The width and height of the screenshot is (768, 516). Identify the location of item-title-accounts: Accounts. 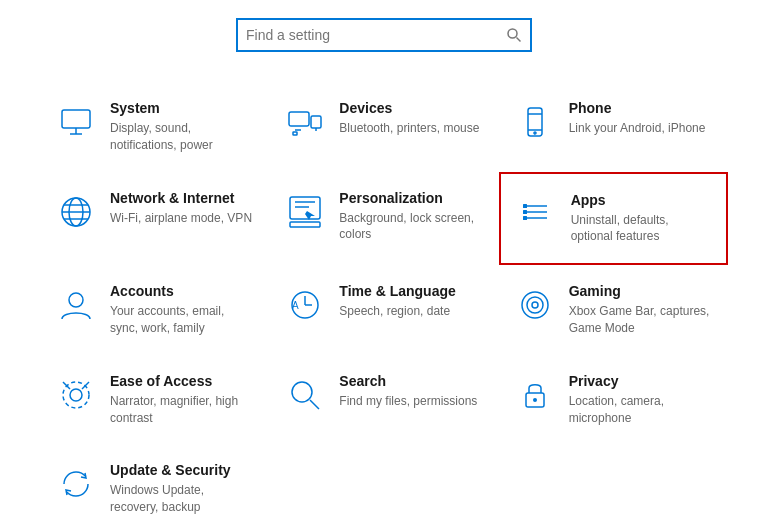
(182, 291).